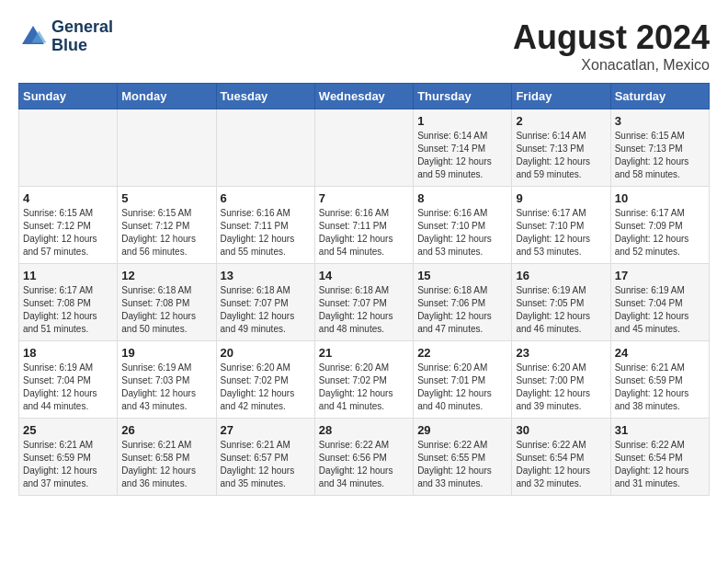  What do you see at coordinates (660, 233) in the screenshot?
I see `day-info: Sunrise: 6:17 AM Sunset: 7:09 PM Dayligh…` at bounding box center [660, 233].